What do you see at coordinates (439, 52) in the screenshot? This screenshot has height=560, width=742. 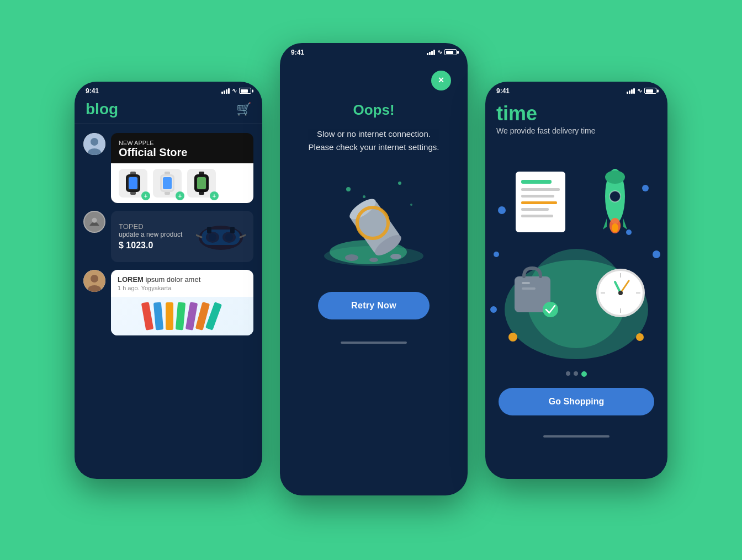 I see `wifi-icon-2: ∿` at bounding box center [439, 52].